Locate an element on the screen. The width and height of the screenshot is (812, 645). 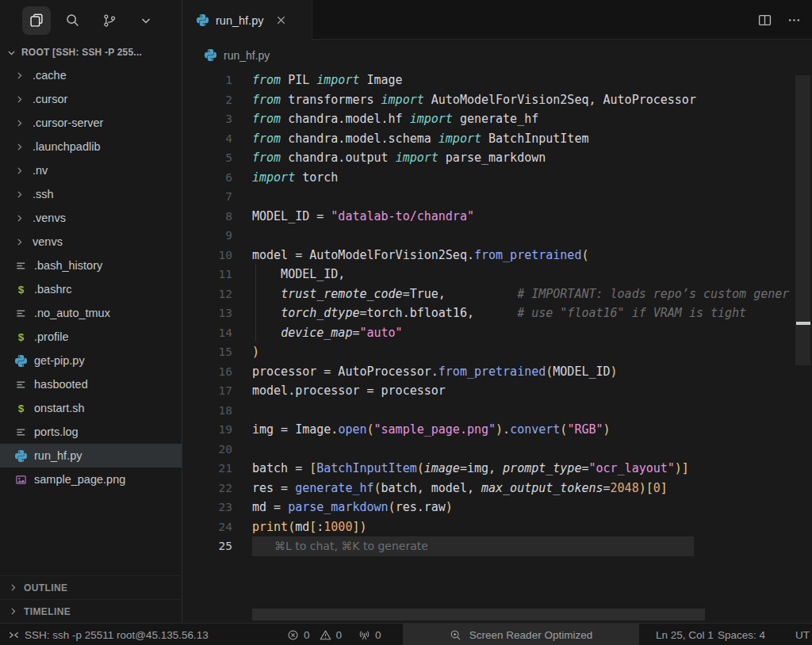
shell-file-icon: $ is located at coordinates (21, 338).